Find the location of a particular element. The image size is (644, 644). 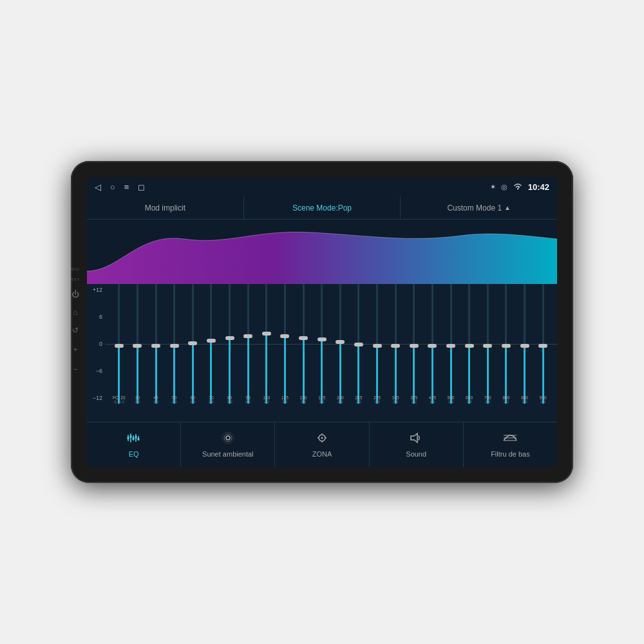

power-icon: ⏻ is located at coordinates (75, 294).